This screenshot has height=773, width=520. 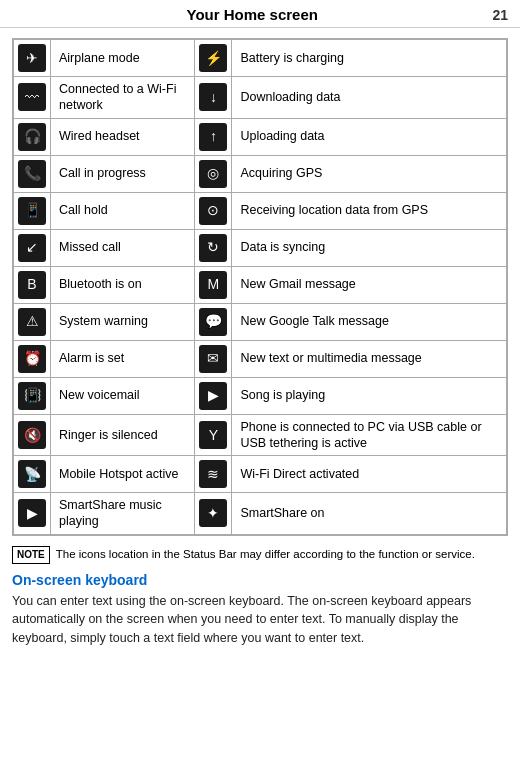 What do you see at coordinates (370, 210) in the screenshot?
I see `right-label-cell: Receiving location data from GPS` at bounding box center [370, 210].